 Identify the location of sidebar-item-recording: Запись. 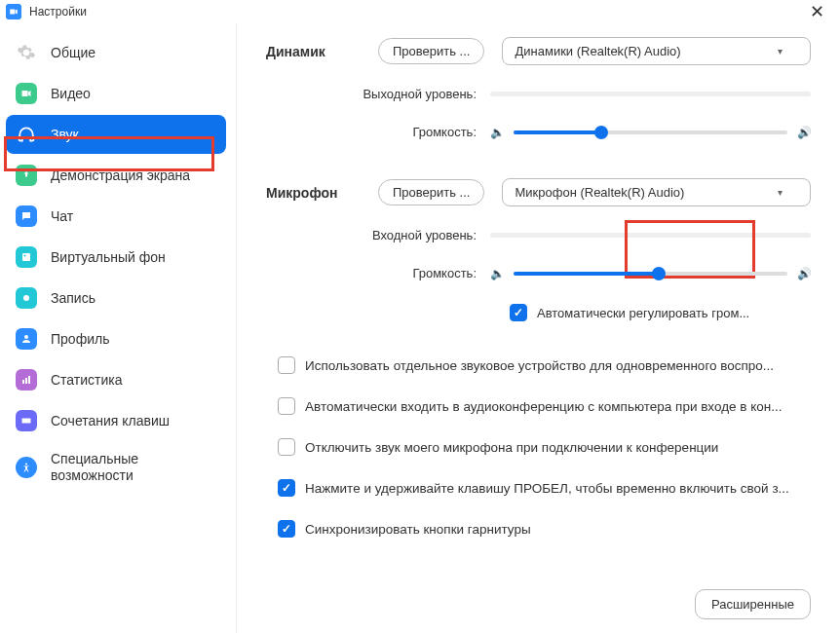
(116, 298).